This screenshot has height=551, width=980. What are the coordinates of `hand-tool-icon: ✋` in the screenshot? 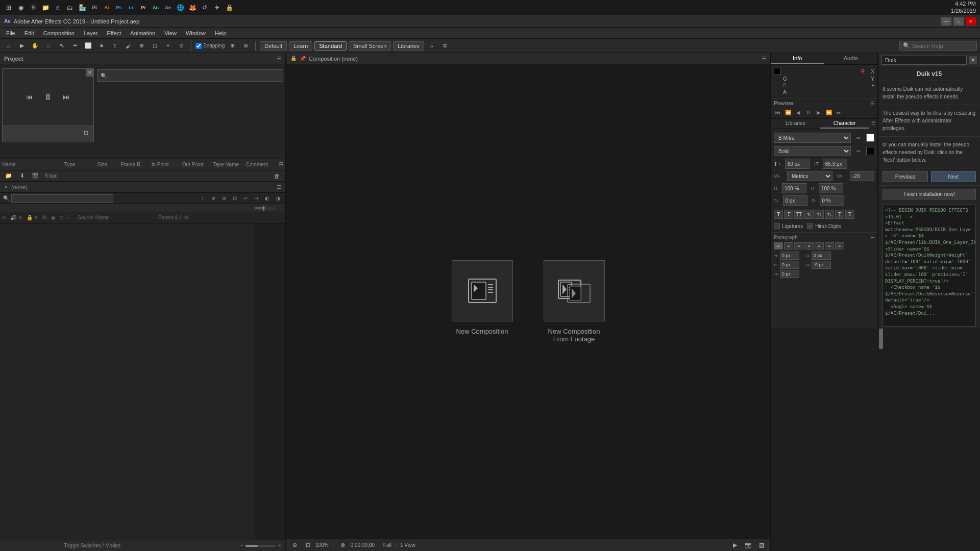 It's located at (35, 46).